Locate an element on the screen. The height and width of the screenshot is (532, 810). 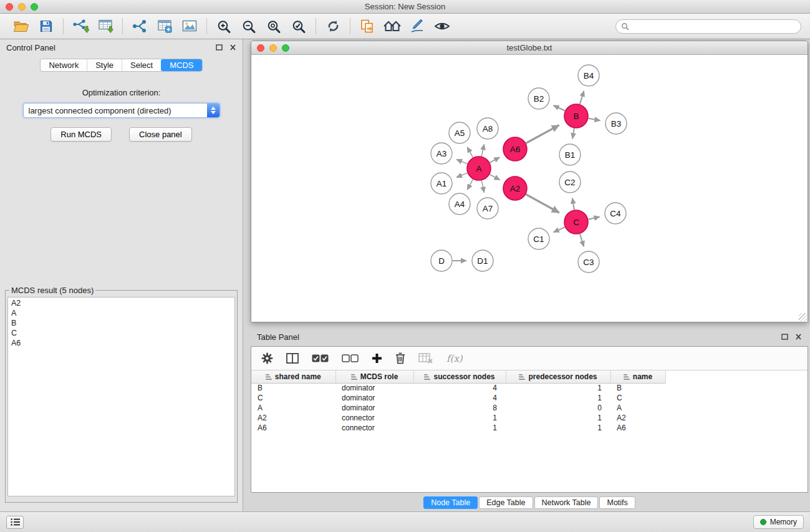
table-row: Cdominator41C is located at coordinates (529, 398).